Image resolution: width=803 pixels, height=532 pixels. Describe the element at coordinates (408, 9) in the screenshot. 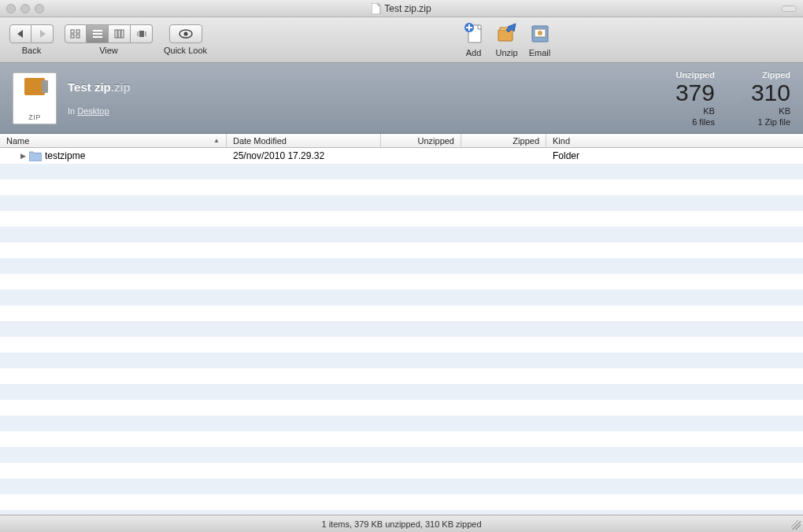

I see `window-title-text: Test zip.zip` at that location.